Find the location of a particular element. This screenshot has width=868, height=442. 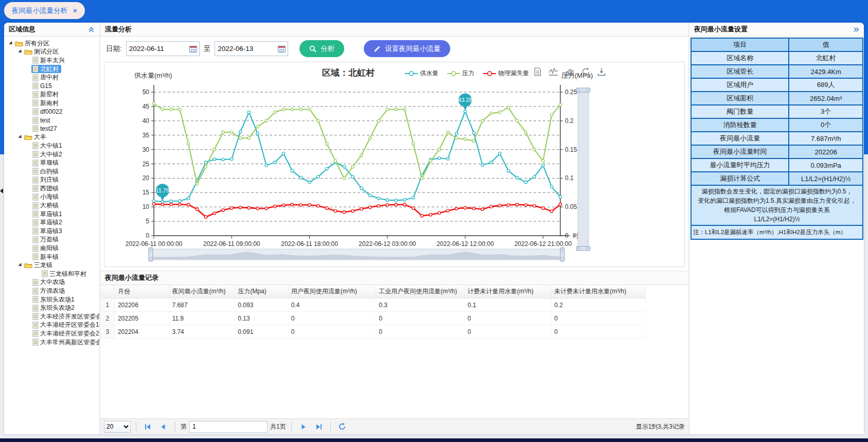

tree-node-test27: test27 is located at coordinates (51, 129).